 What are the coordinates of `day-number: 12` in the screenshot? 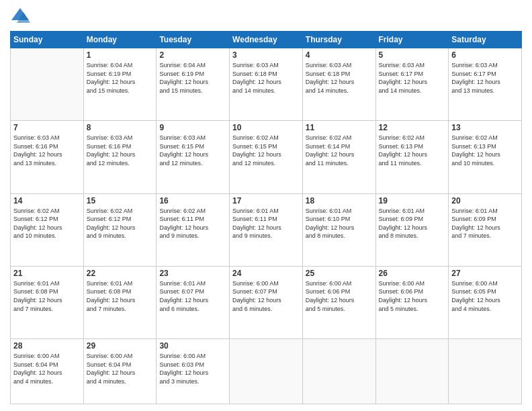 It's located at (412, 128).